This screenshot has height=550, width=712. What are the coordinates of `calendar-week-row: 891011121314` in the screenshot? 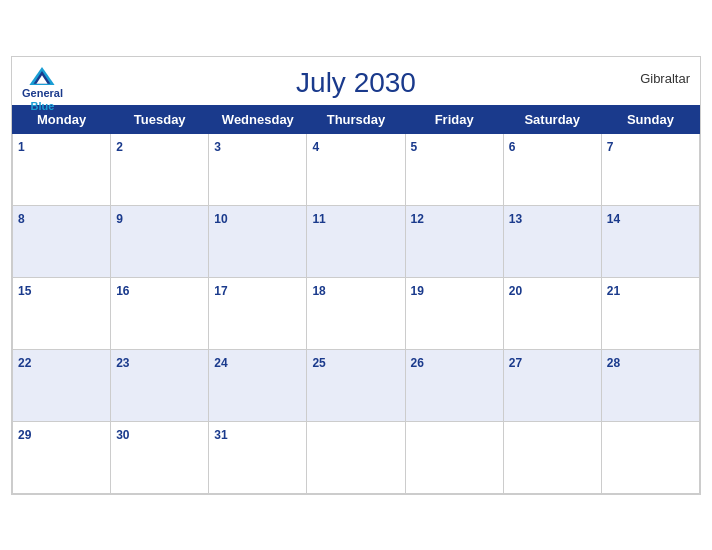 It's located at (356, 241).